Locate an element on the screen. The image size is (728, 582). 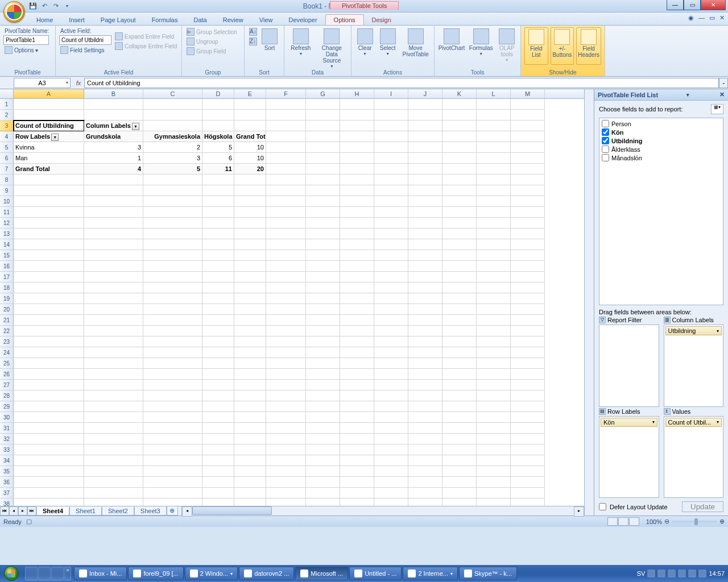
cell-I32 is located at coordinates (391, 439).